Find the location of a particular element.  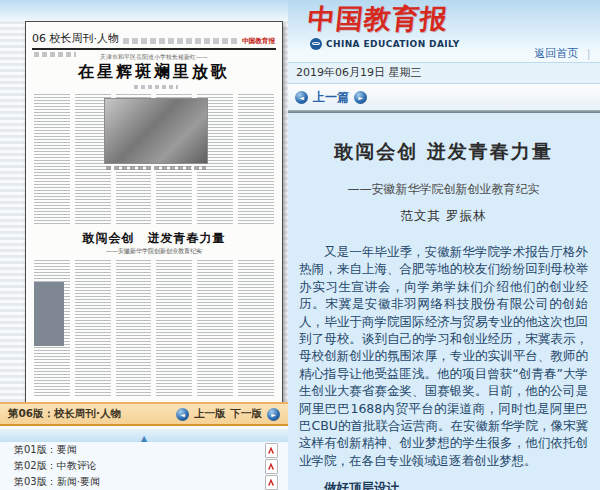

next-edition-button: 下一版 is located at coordinates (247, 414).